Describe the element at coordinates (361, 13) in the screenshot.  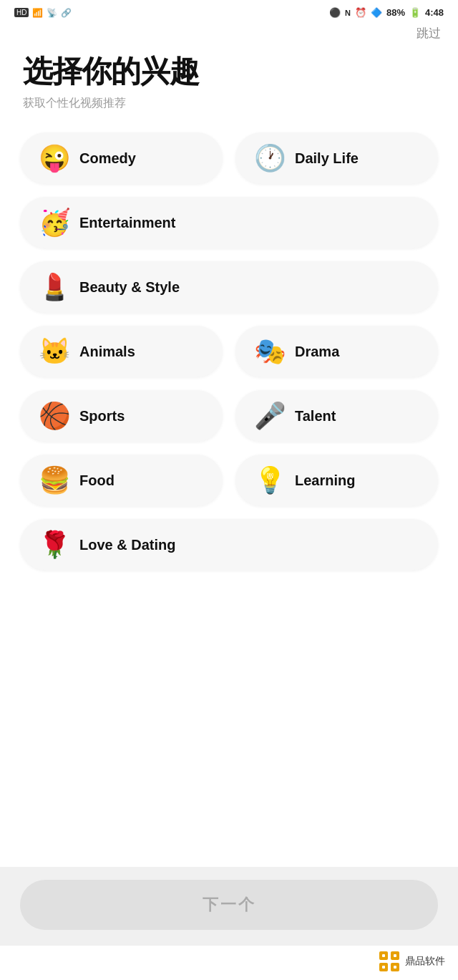
I see `alarm-icon: ⏰` at that location.